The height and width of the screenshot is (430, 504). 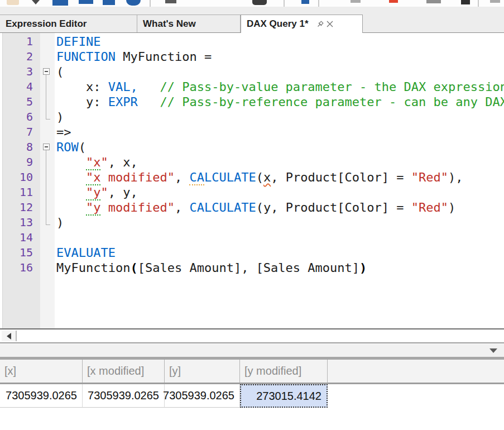 What do you see at coordinates (41, 371) in the screenshot?
I see `column-header-x: [x]` at bounding box center [41, 371].